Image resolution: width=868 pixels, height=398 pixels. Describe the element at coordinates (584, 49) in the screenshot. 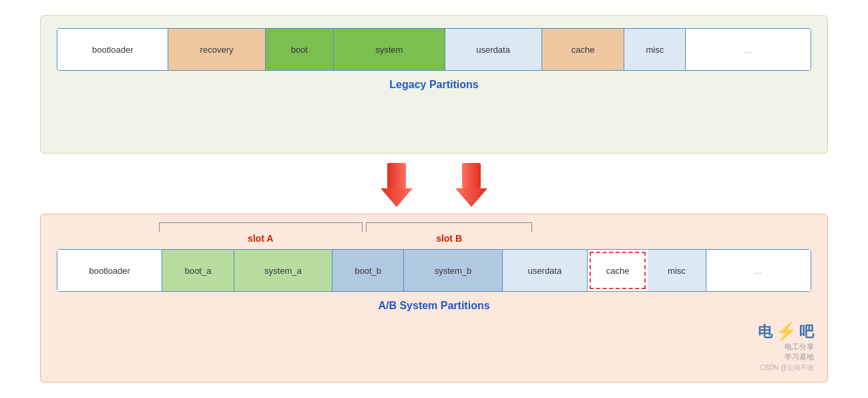

I see `cache-label: cache` at that location.